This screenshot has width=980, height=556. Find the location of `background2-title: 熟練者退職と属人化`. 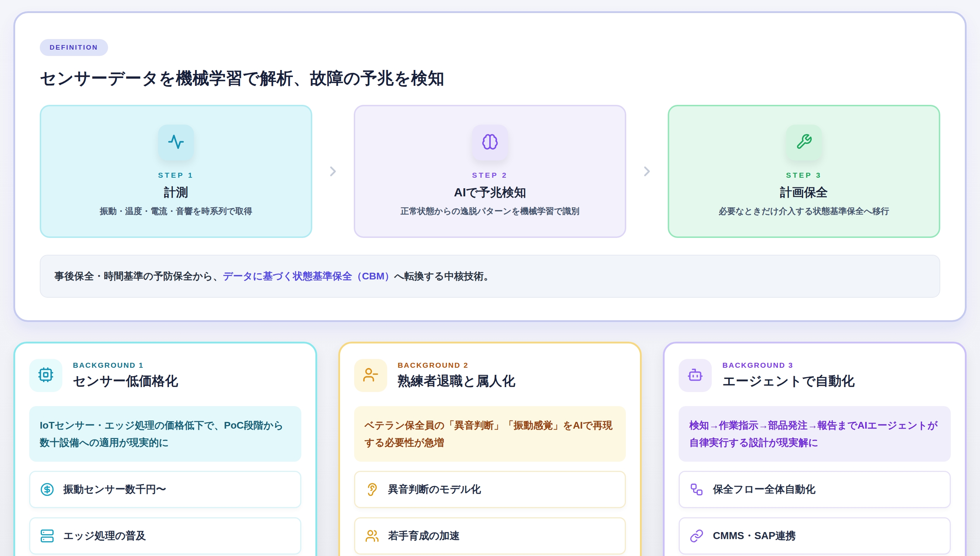

background2-title: 熟練者退職と属人化 is located at coordinates (457, 381).